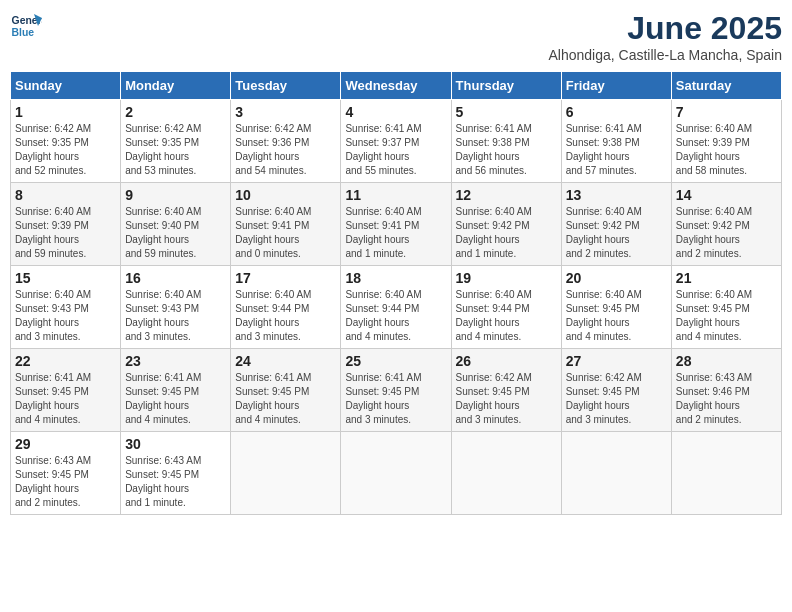  Describe the element at coordinates (176, 142) in the screenshot. I see `table-row: 2Sunrise: 6:42 AMSunset: 9:35 PMDaylight…` at that location.